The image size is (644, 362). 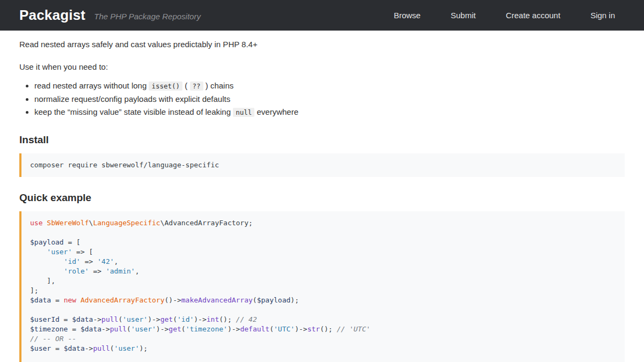 What do you see at coordinates (407, 15) in the screenshot?
I see `nav-item-browse: Browse` at bounding box center [407, 15].